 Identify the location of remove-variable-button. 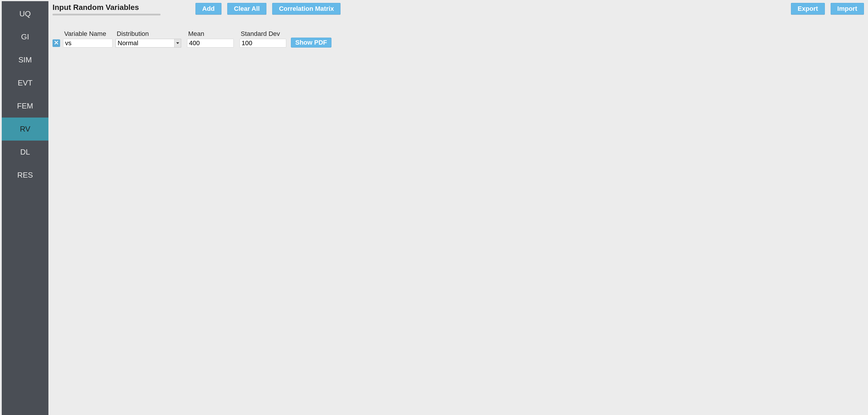
(56, 43).